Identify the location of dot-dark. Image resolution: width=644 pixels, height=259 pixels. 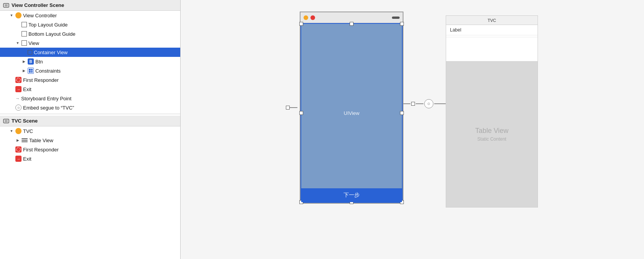
(396, 18).